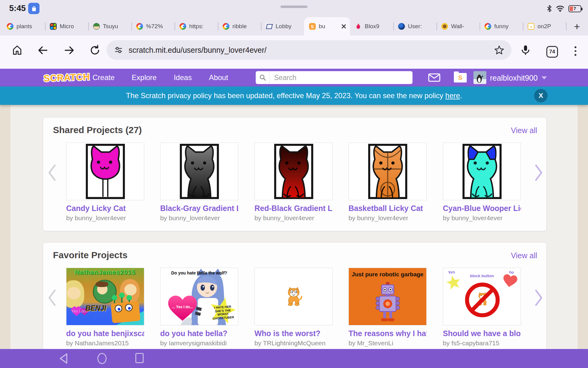 This screenshot has width=588, height=368. I want to click on url-text: scratch.mit.edu/users/bunny_lover4ever/, so click(198, 50).